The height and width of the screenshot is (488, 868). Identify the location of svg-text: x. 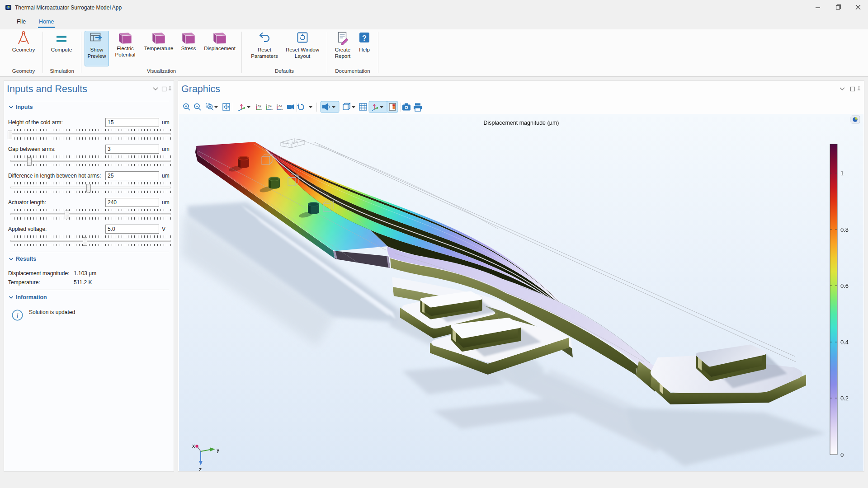
(193, 446).